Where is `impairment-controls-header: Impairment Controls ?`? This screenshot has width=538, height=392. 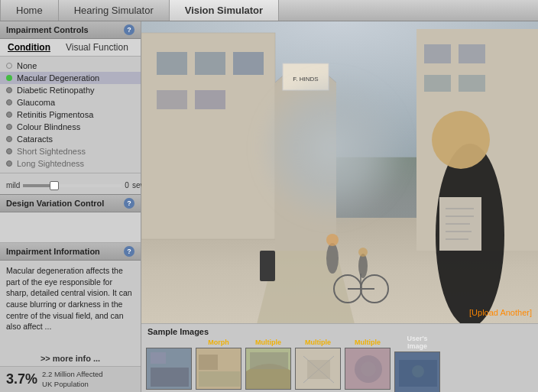 impairment-controls-header: Impairment Controls ? is located at coordinates (70, 31).